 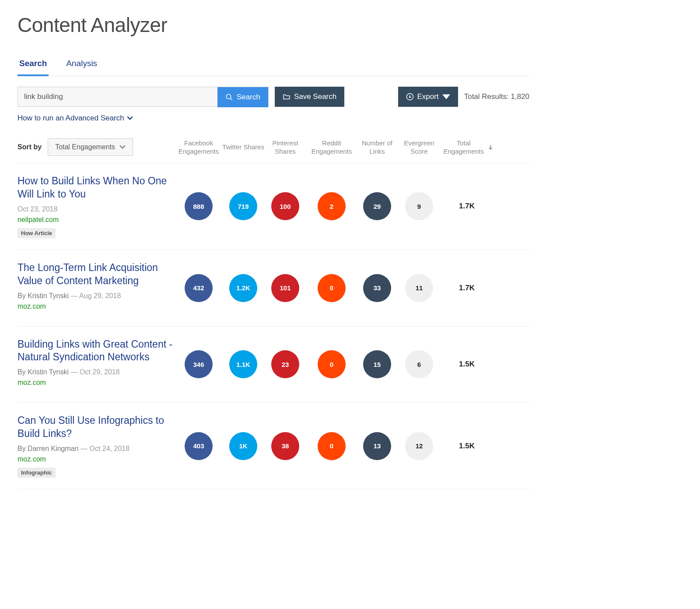 What do you see at coordinates (37, 233) in the screenshot?
I see `content-type-tag: How Article` at bounding box center [37, 233].